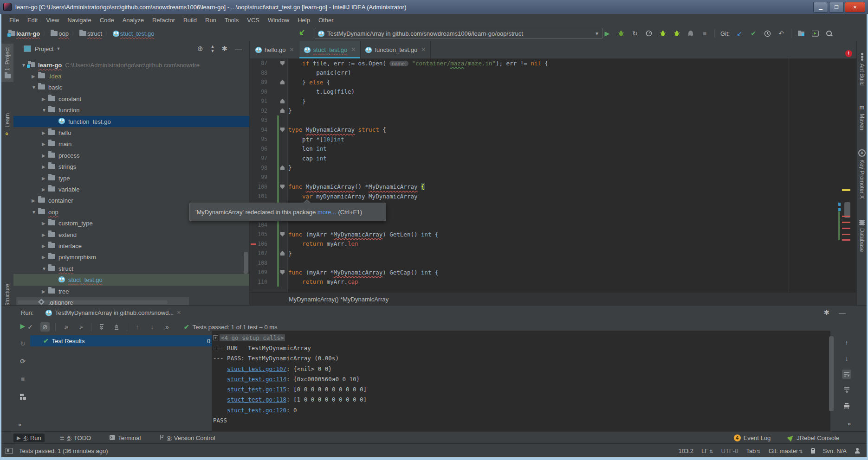 The image size is (868, 460). Describe the element at coordinates (649, 33) in the screenshot. I see `profiler-button` at that location.